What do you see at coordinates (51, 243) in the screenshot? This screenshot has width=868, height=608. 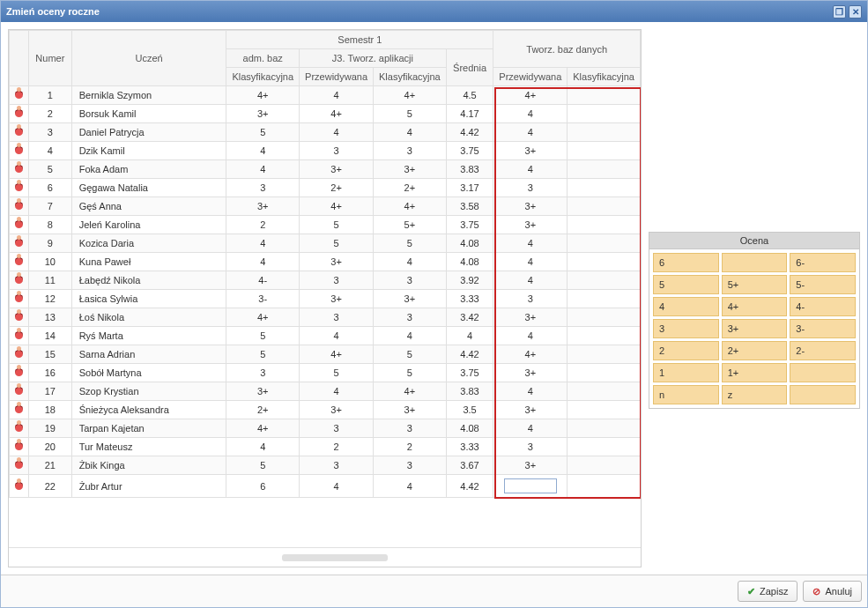 I see `cell-num: 9` at bounding box center [51, 243].